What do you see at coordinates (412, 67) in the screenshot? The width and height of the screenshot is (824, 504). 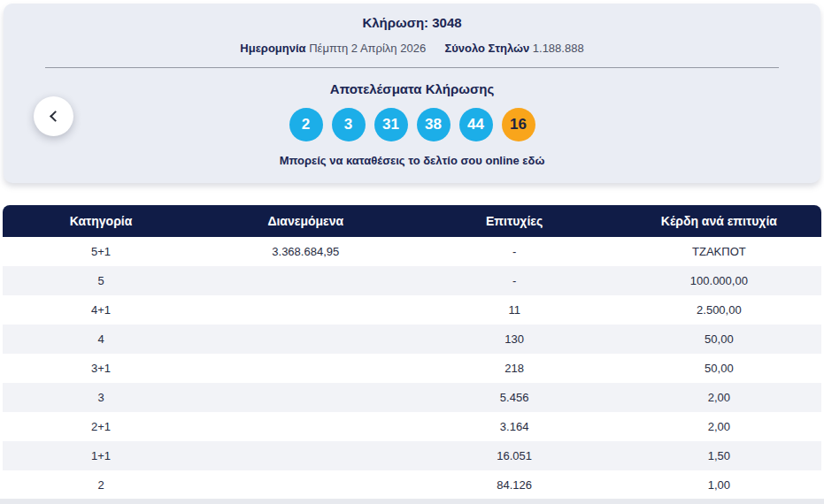 I see `card-divider` at bounding box center [412, 67].